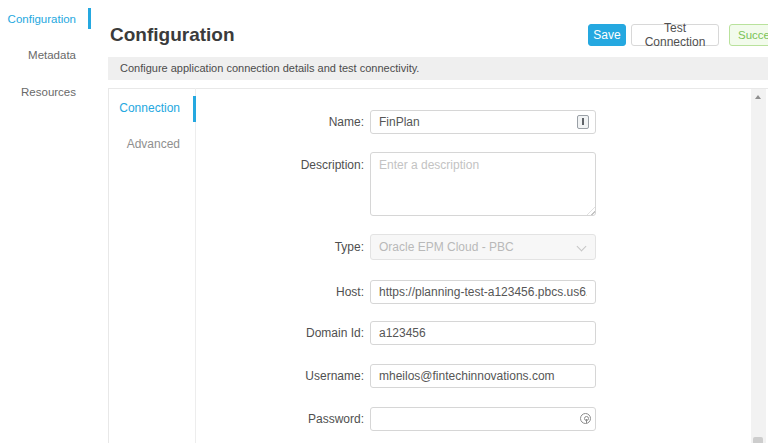  What do you see at coordinates (38, 19) in the screenshot?
I see `sidebar-item-configuration: Configuration` at bounding box center [38, 19].